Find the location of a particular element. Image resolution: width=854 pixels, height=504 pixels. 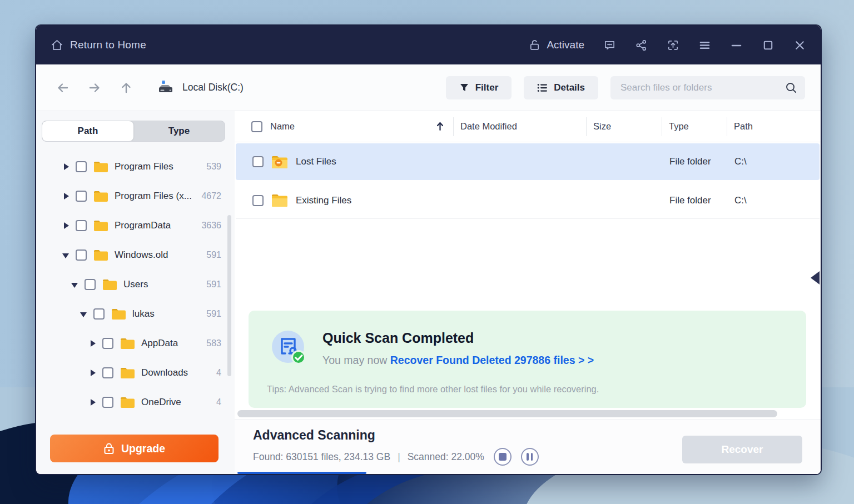

current-location: Local Disk(C:) is located at coordinates (200, 88).